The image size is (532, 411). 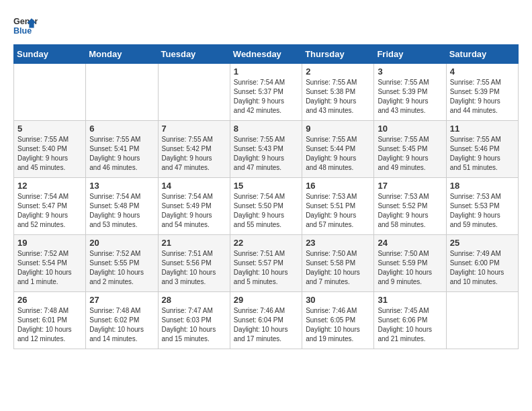 I want to click on day-number: 20, so click(x=122, y=243).